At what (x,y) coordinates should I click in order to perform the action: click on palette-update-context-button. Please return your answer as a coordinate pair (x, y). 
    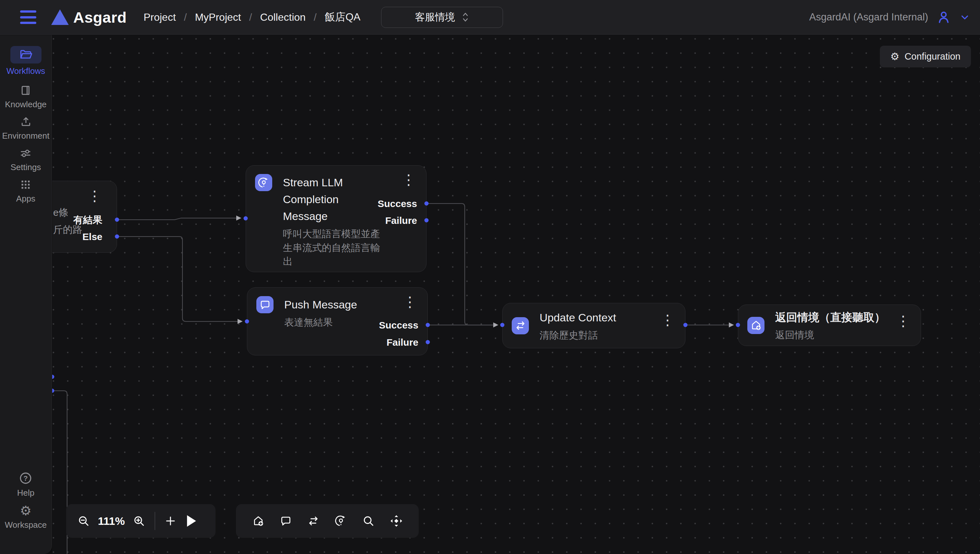
    Looking at the image, I should click on (313, 521).